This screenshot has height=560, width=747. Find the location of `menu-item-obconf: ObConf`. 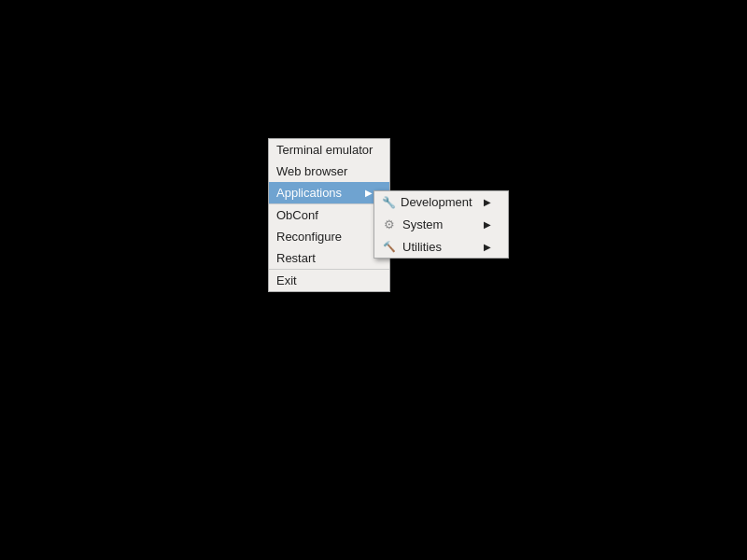

menu-item-obconf: ObConf is located at coordinates (329, 215).